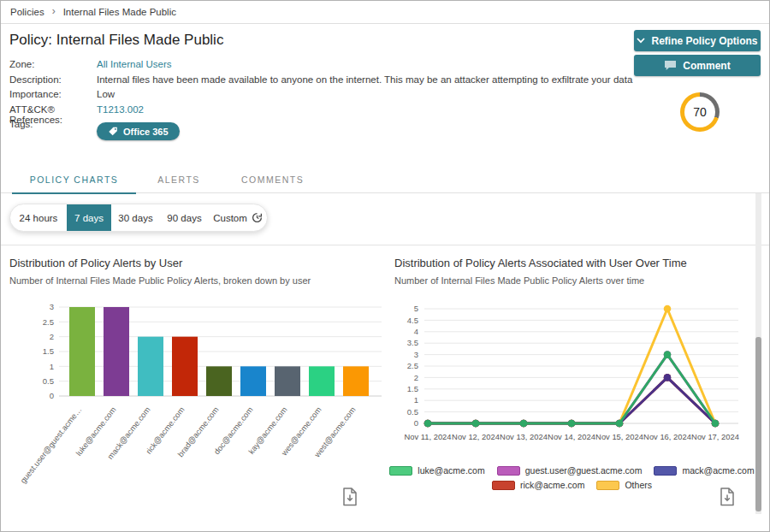 The height and width of the screenshot is (532, 770). Describe the element at coordinates (322, 65) in the screenshot. I see `field-row: Zone:All Internal Users` at that location.